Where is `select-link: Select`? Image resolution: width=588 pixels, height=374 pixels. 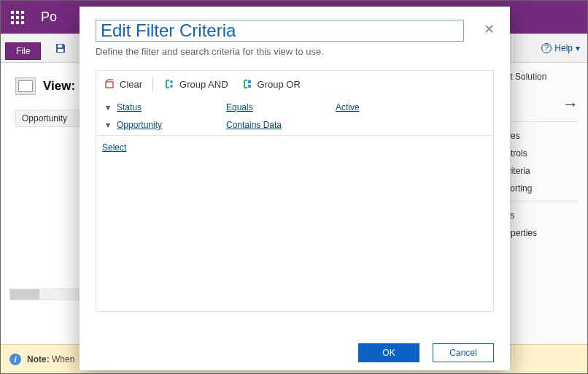 select-link: Select is located at coordinates (114, 148).